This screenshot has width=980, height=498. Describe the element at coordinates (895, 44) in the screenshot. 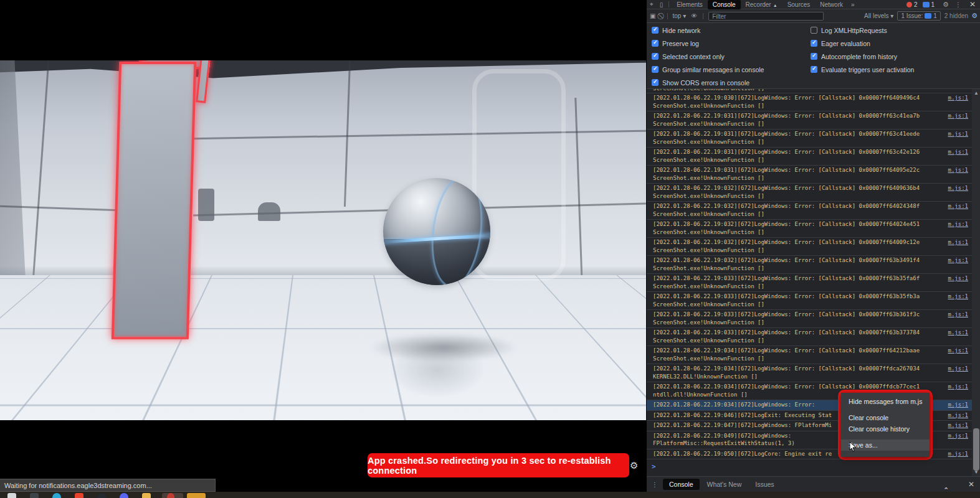

I see `checkbox-eager-evaluation: Eager evaluation` at that location.